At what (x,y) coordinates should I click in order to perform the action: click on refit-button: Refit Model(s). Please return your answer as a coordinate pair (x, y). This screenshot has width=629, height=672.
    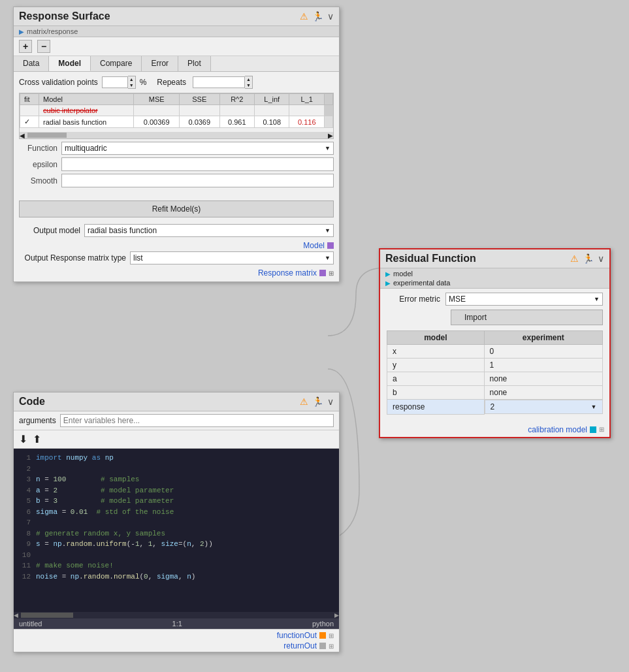
    Looking at the image, I should click on (176, 209).